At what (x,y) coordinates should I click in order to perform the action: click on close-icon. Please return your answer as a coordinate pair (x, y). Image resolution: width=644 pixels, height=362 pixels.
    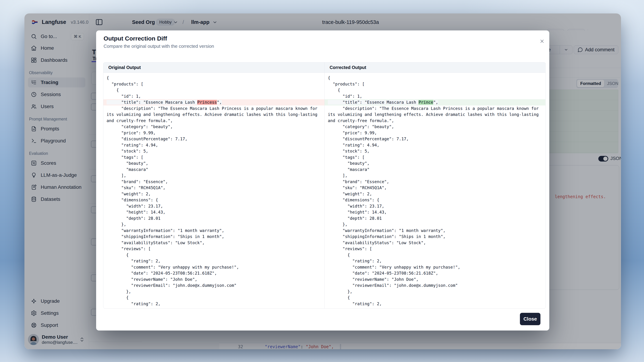
    Looking at the image, I should click on (542, 41).